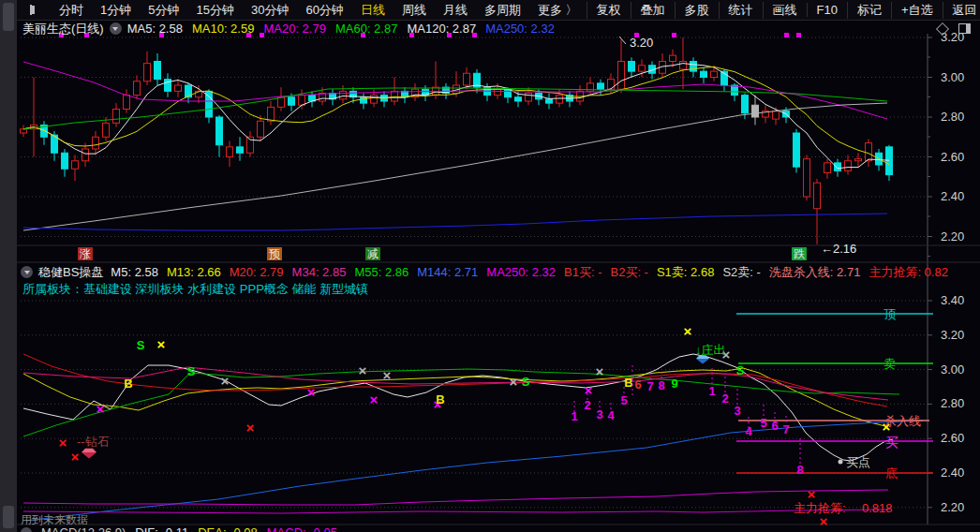  I want to click on toolbar-button-2: 多股, so click(697, 10).